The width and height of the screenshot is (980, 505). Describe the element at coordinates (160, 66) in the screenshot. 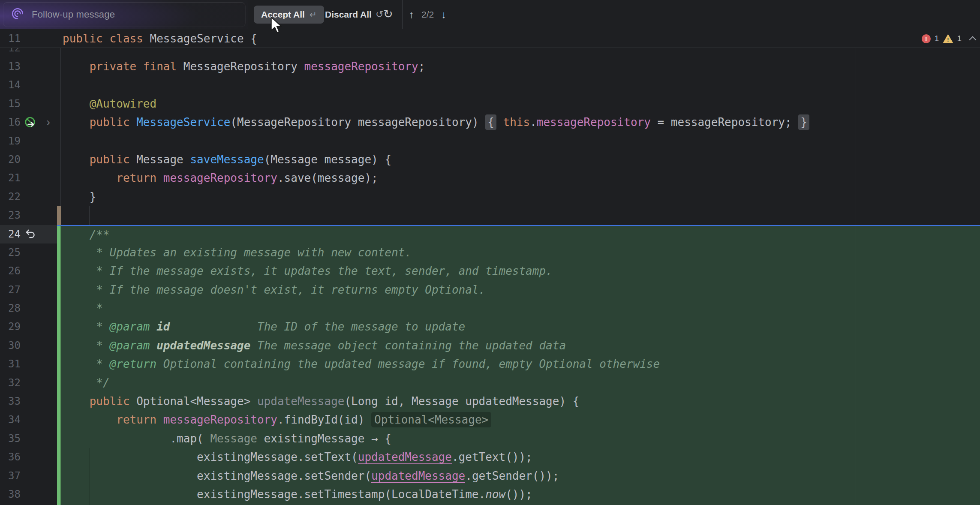

I see `code-token-kw: final` at that location.